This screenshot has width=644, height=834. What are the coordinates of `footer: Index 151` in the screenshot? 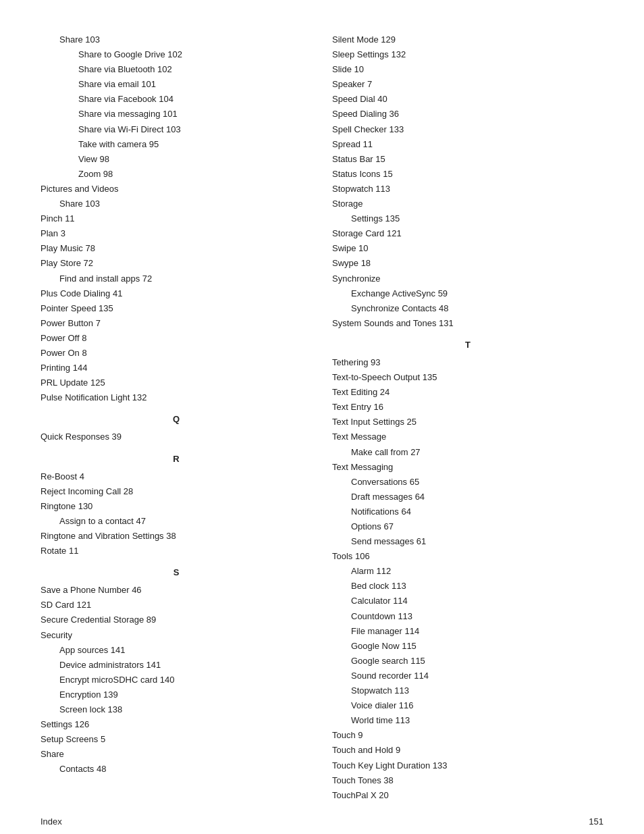 It's located at (322, 814).